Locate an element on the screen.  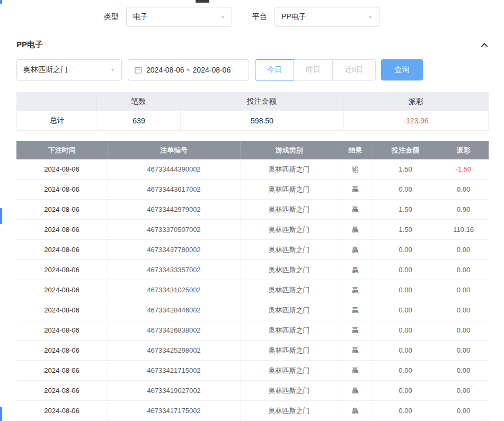
cell-order-id: 46733370507002 is located at coordinates (174, 230).